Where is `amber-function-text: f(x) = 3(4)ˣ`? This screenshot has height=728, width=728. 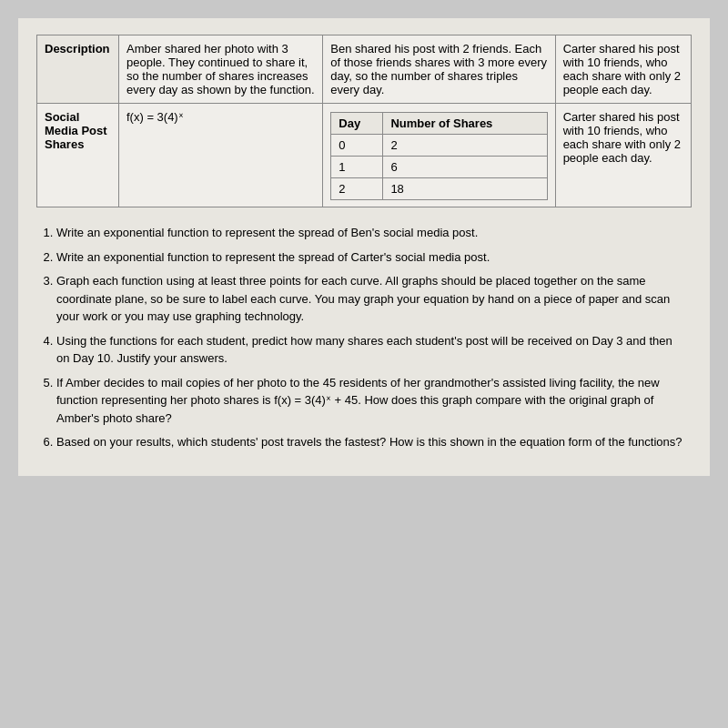 amber-function-text: f(x) = 3(4)ˣ is located at coordinates (155, 116).